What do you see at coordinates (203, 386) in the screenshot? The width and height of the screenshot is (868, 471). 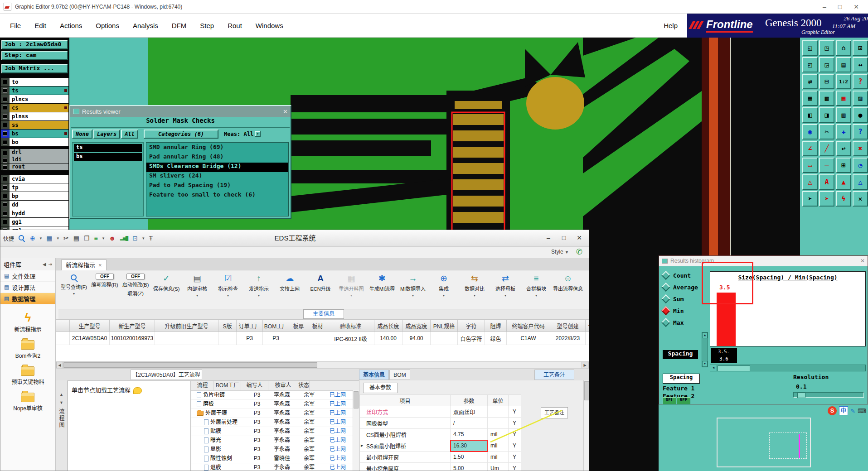 I see `flow-column-header: 流程` at bounding box center [203, 386].